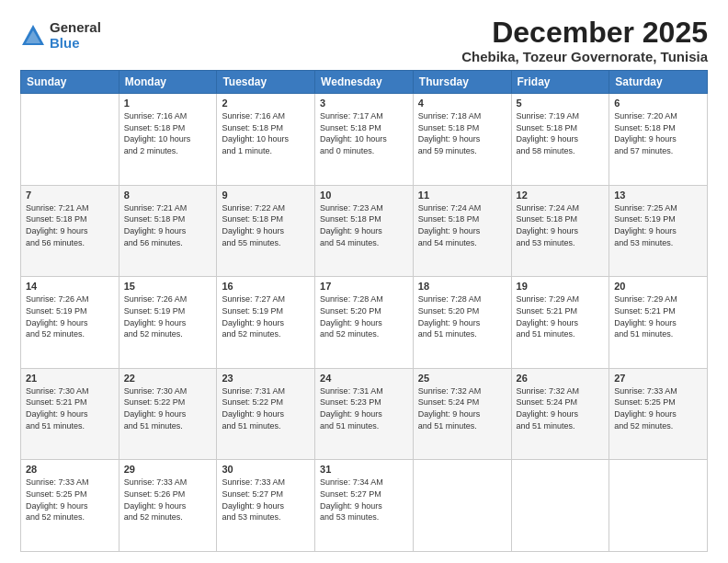 This screenshot has width=728, height=563. Describe the element at coordinates (364, 286) in the screenshot. I see `day-number: 17` at that location.